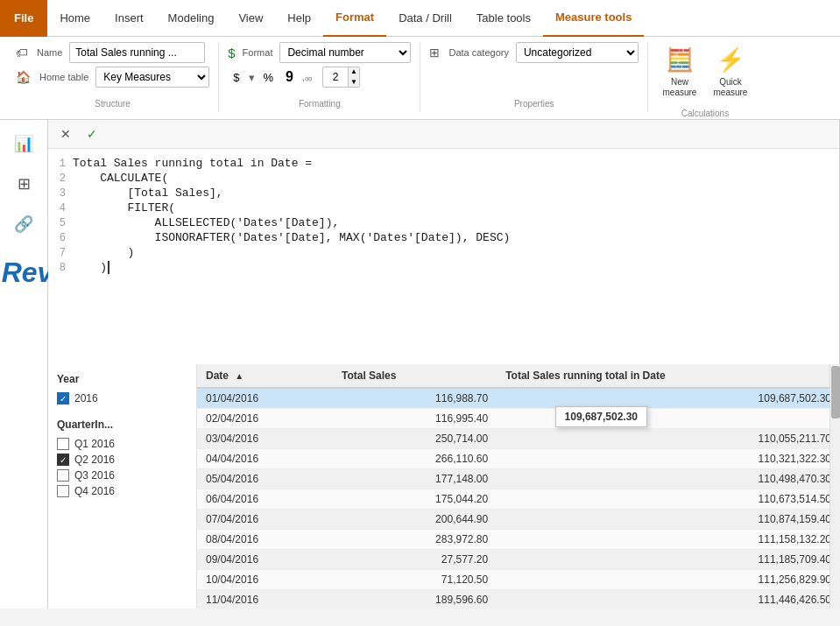 This screenshot has width=840, height=626. What do you see at coordinates (95, 460) in the screenshot?
I see `q2-label: Q2 2016` at bounding box center [95, 460].